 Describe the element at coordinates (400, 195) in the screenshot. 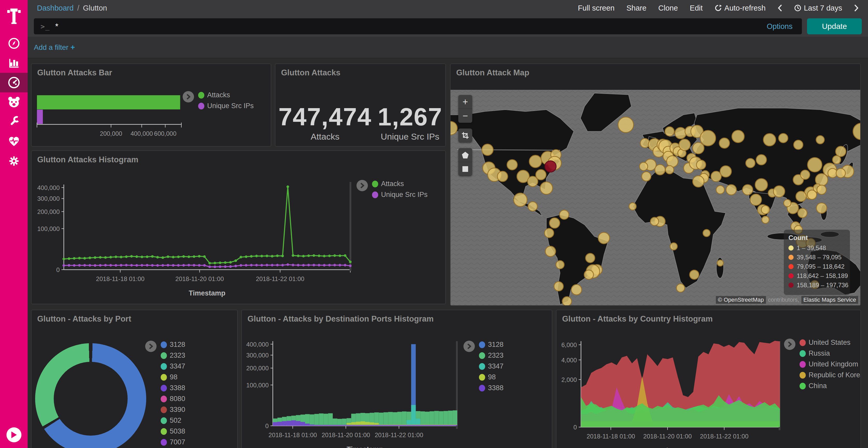

I see `legend-item: Unique Src IPs` at that location.